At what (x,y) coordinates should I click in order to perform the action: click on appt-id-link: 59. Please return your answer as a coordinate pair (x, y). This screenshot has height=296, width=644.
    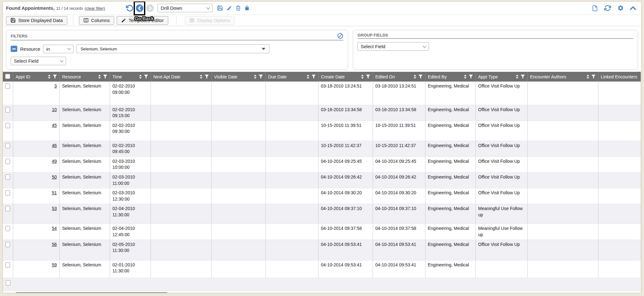
    Looking at the image, I should click on (54, 265).